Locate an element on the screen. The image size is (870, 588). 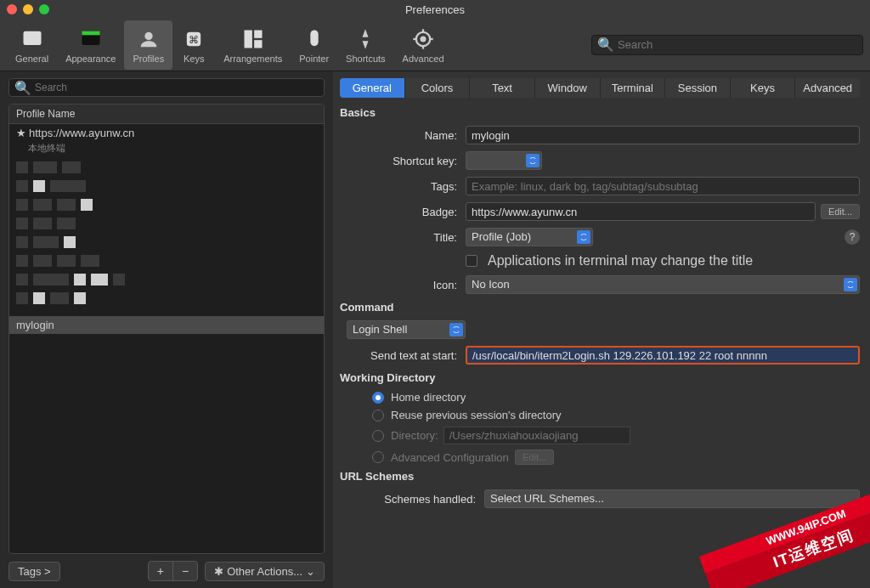
shortcut-label: Shortcut key: is located at coordinates (403, 161).